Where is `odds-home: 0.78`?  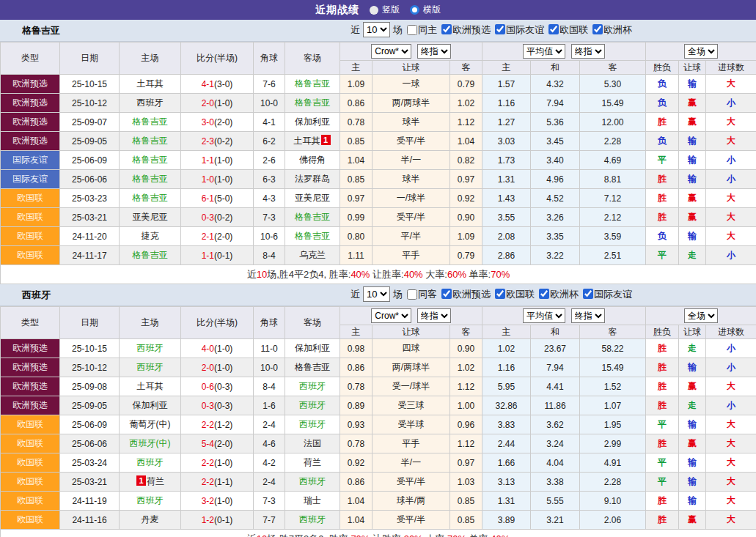
odds-home: 0.78 is located at coordinates (356, 387).